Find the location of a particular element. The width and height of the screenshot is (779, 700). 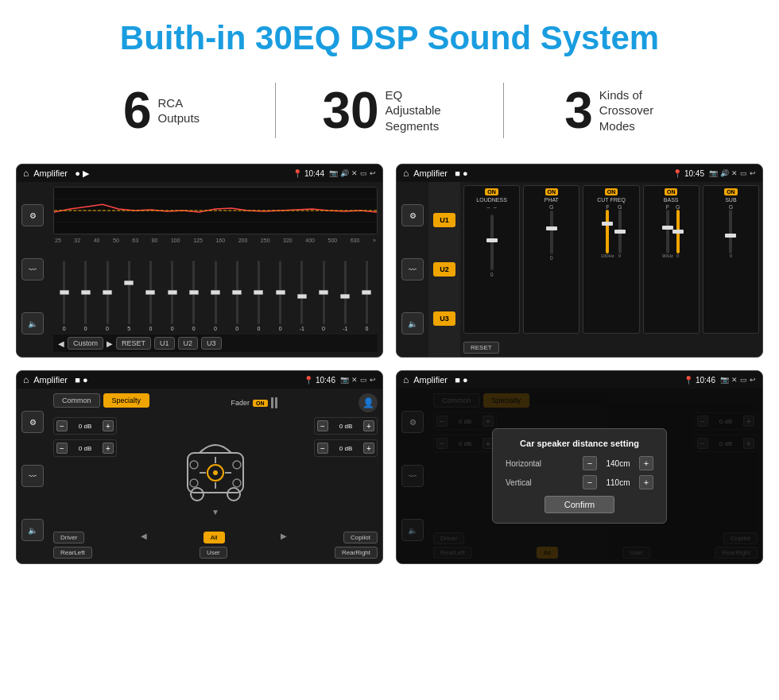

db-minus-4: − is located at coordinates (323, 448).